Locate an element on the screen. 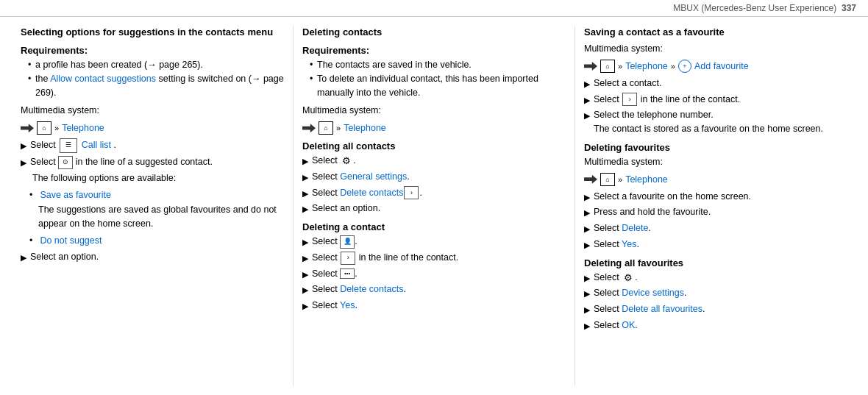  col3-dallfav-step3: ▶ Select Delete all favourites. is located at coordinates (716, 309).